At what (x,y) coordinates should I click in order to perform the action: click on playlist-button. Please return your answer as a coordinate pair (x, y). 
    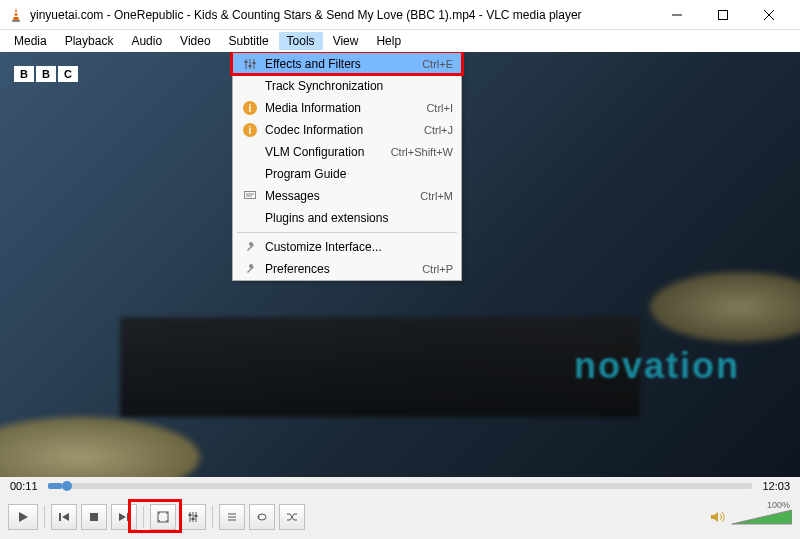
    Looking at the image, I should click on (232, 517).